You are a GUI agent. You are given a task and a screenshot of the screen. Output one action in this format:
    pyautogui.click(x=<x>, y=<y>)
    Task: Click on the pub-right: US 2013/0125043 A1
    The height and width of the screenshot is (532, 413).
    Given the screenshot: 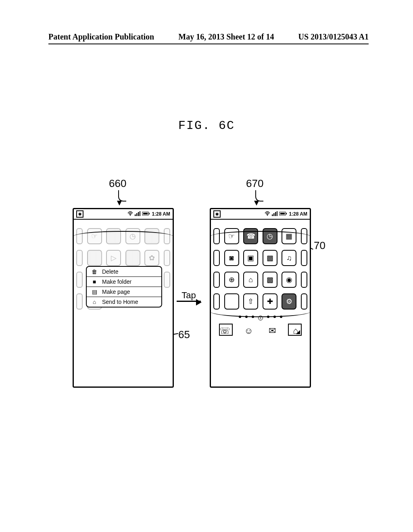 What is the action you would take?
    pyautogui.click(x=334, y=37)
    